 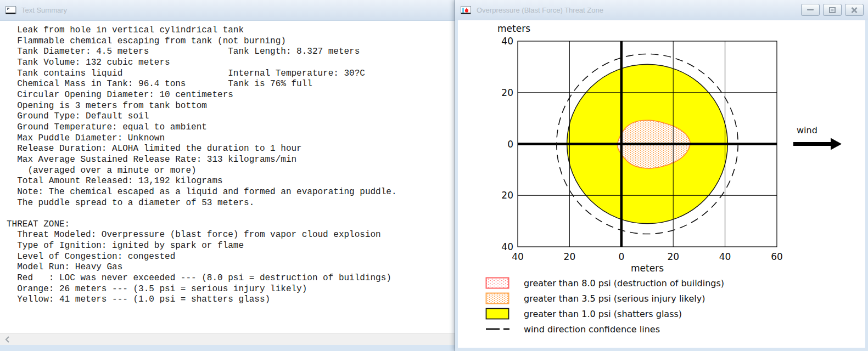 I want to click on window-frame-bottom, so click(x=228, y=348).